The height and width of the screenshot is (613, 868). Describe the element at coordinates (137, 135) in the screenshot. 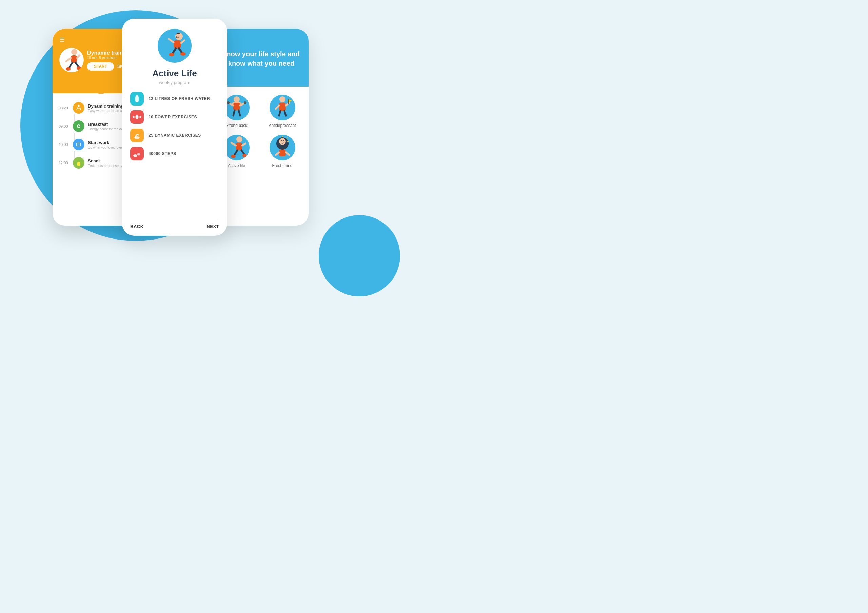

I see `dynamic-icon` at that location.